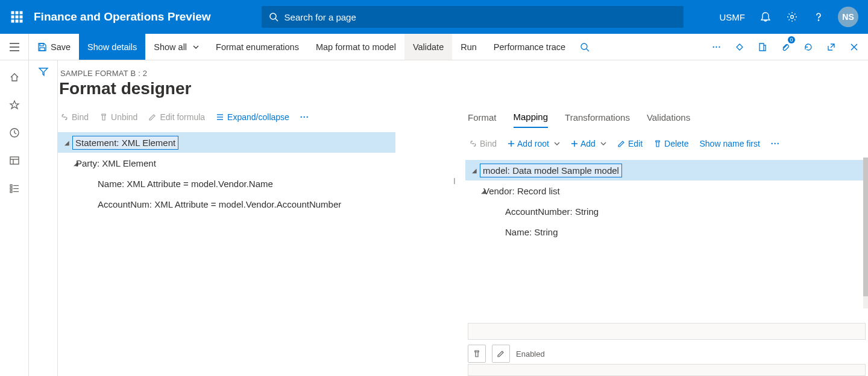  I want to click on favorites-icon, so click(14, 105).